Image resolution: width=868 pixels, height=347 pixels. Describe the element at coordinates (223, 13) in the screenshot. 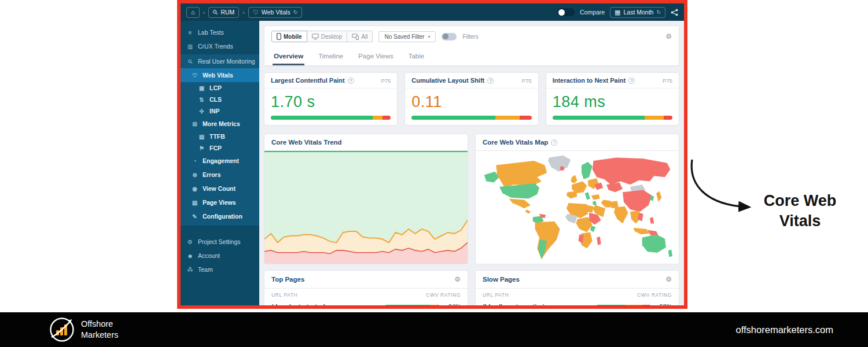

I see `breadcrumb-rum: ⚲ RUM` at that location.